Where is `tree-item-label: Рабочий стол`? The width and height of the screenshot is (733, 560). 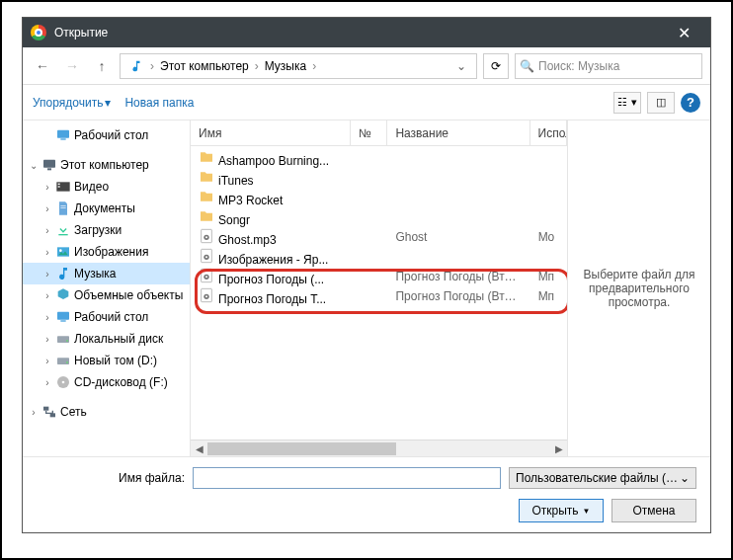 tree-item-label: Рабочий стол is located at coordinates (111, 135).